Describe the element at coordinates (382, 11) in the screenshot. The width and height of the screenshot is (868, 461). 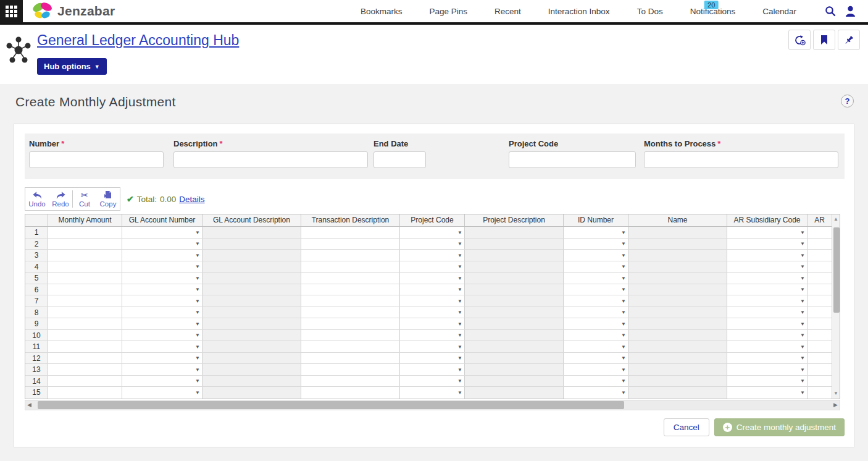
I see `nav-item-bookmarks: Bookmarks` at that location.